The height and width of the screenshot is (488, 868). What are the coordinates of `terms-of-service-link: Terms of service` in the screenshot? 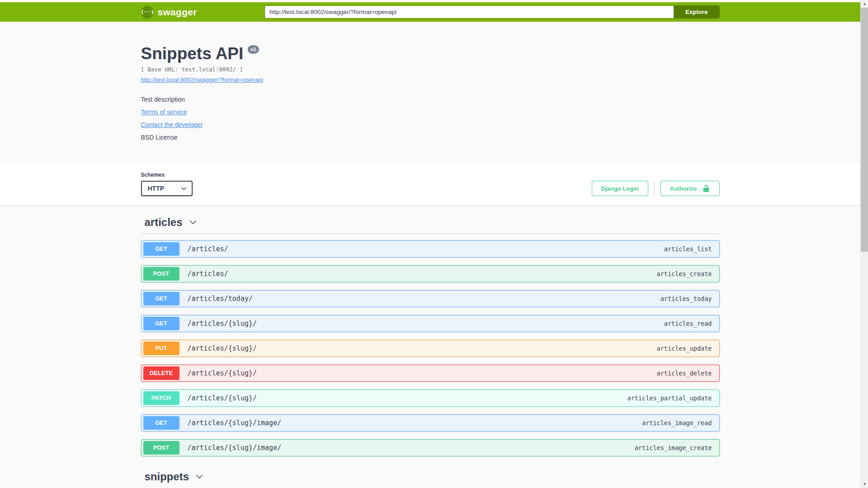 It's located at (164, 112).